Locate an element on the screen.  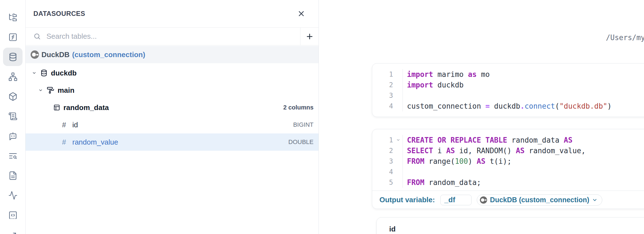
result-table: id is located at coordinates (510, 226).